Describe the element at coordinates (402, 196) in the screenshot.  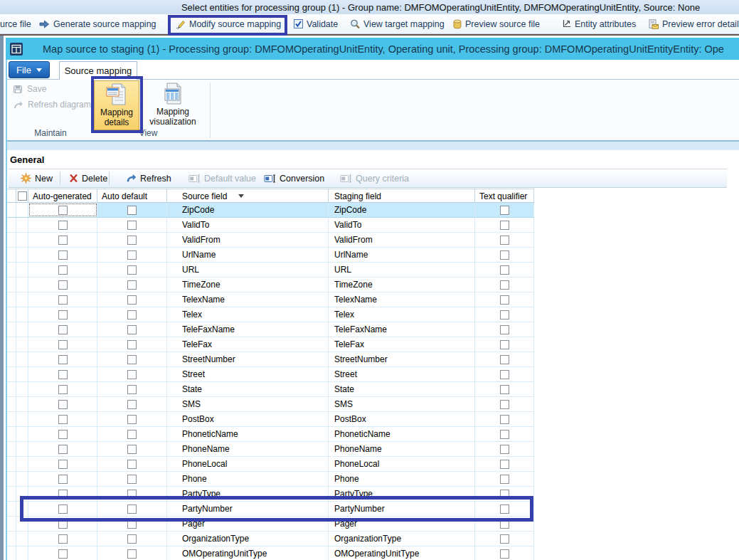
I see `column-header-staging-field: Staging field` at that location.